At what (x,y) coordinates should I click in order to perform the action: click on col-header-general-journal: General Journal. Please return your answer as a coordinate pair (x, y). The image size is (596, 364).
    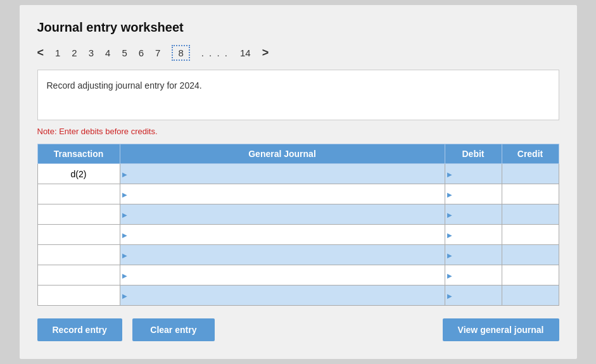
    Looking at the image, I should click on (282, 154).